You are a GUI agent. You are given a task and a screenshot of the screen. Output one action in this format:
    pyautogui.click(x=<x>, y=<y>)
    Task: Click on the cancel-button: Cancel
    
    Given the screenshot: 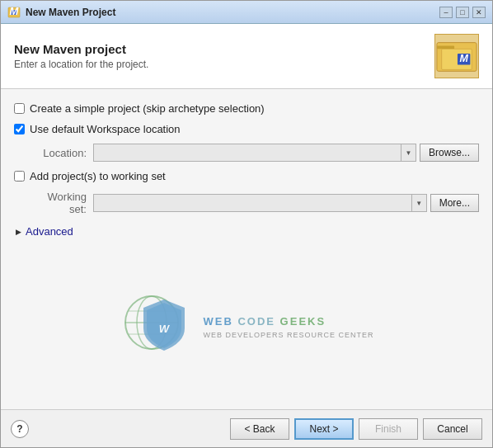 What is the action you would take?
    pyautogui.click(x=453, y=429)
    